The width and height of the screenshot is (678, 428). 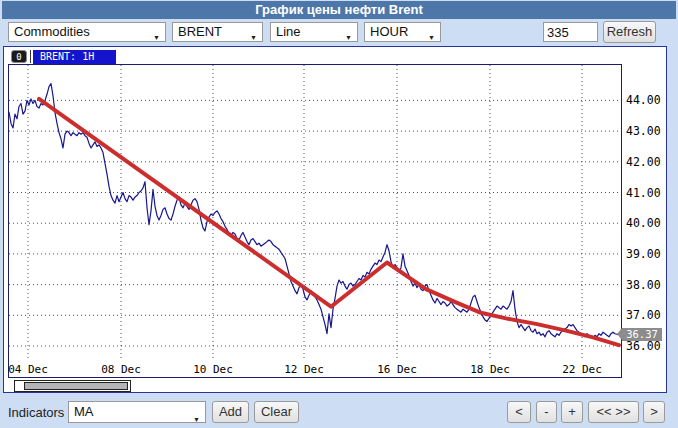 What do you see at coordinates (230, 412) in the screenshot?
I see `add-indicator-button: Add` at bounding box center [230, 412].